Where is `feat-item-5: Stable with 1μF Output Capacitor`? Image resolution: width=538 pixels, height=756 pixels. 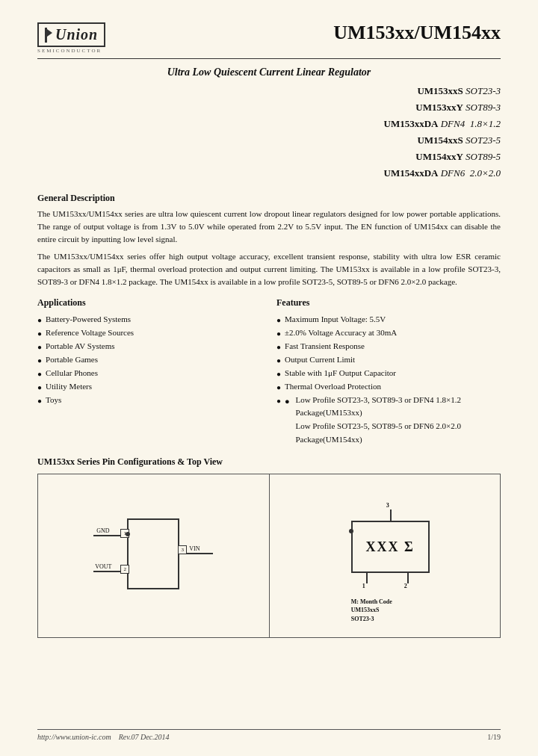 feat-item-5: Stable with 1μF Output Capacitor is located at coordinates (389, 374).